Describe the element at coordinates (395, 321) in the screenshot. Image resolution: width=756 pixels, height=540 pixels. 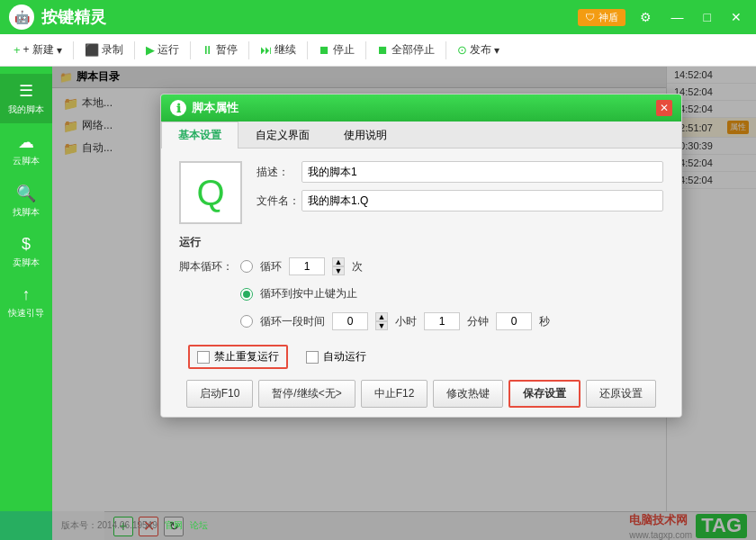
I see `run-option-2: 循环一段时间 ▲ ▼ 小时` at that location.